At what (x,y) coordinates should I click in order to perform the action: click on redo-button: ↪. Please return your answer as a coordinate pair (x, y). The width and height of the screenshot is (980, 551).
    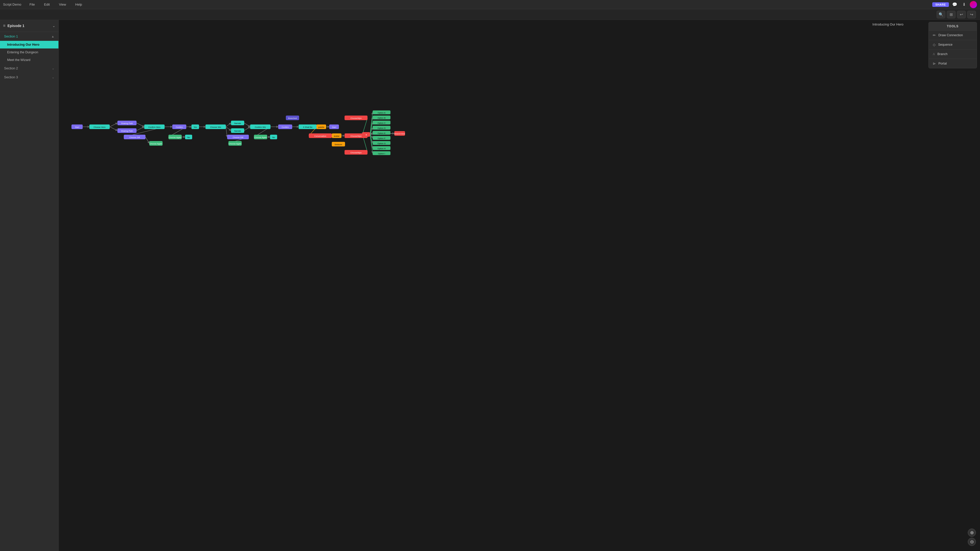
    Looking at the image, I should click on (972, 14).